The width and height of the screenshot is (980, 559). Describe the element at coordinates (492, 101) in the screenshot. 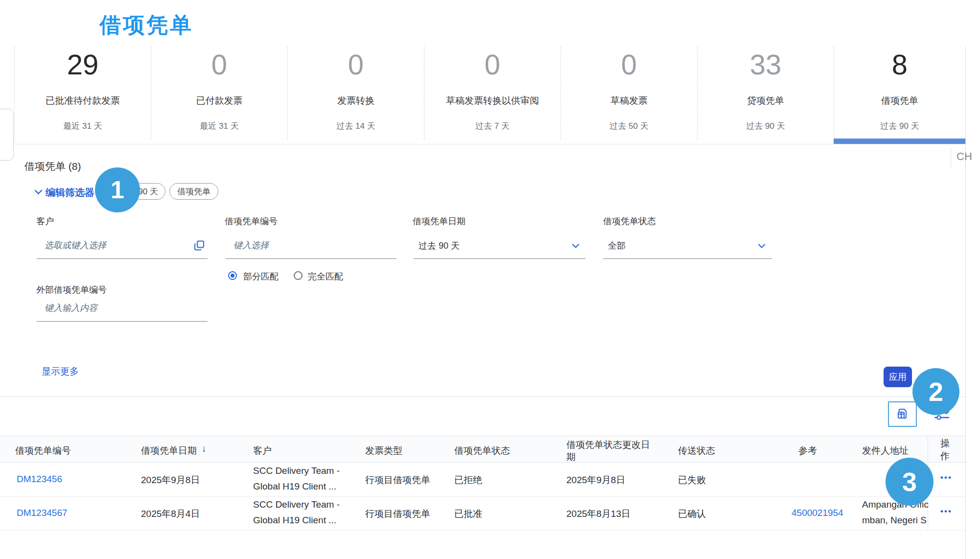

I see `tile-label: 草稿发票转换以供审阅` at that location.